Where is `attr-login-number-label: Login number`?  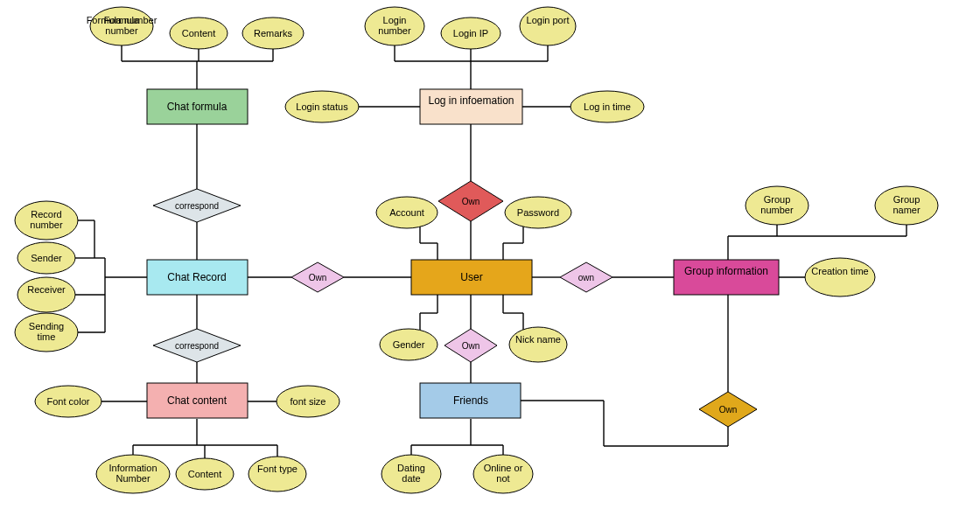 attr-login-number-label: Login number is located at coordinates (395, 25).